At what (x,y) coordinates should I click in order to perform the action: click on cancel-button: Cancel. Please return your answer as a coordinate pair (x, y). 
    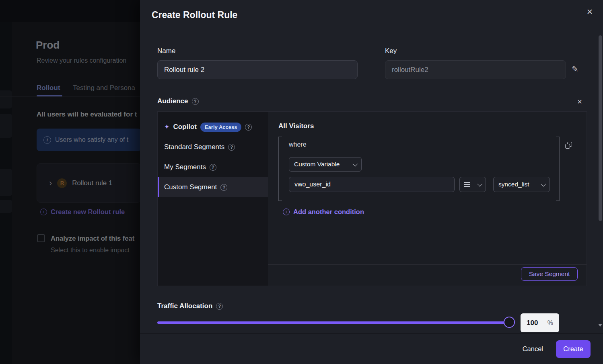
    Looking at the image, I should click on (533, 349).